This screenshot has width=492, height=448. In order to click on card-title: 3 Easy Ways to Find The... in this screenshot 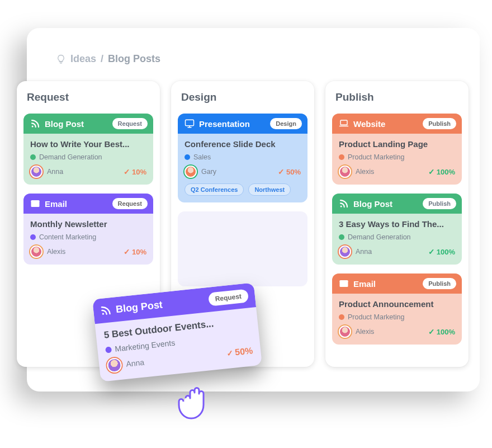, I will do `click(397, 224)`.